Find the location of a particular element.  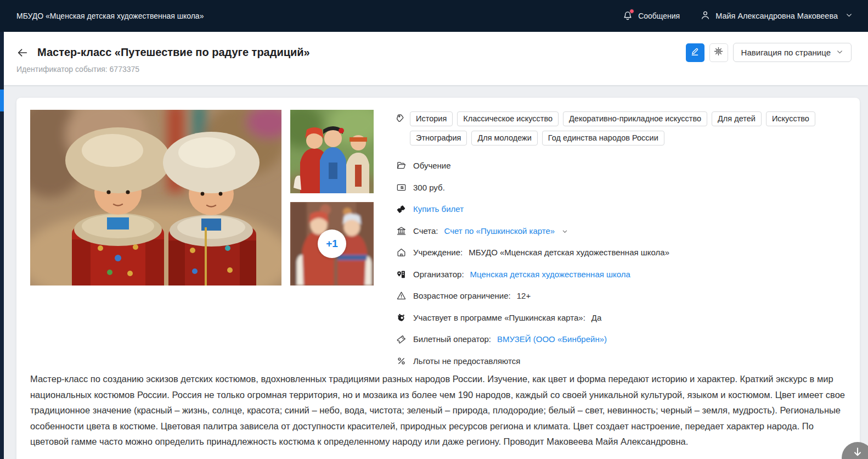

tag-chip: Для молодежи is located at coordinates (504, 138).